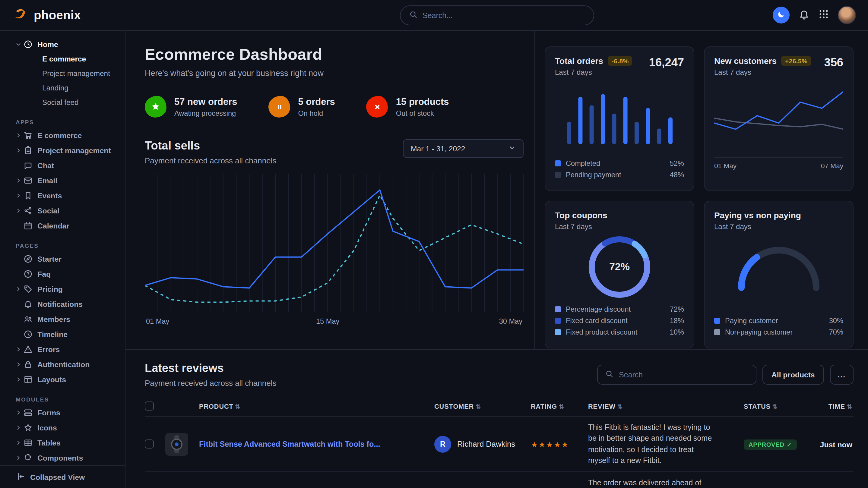  I want to click on sidebar-item-project-management: Project management, so click(63, 150).